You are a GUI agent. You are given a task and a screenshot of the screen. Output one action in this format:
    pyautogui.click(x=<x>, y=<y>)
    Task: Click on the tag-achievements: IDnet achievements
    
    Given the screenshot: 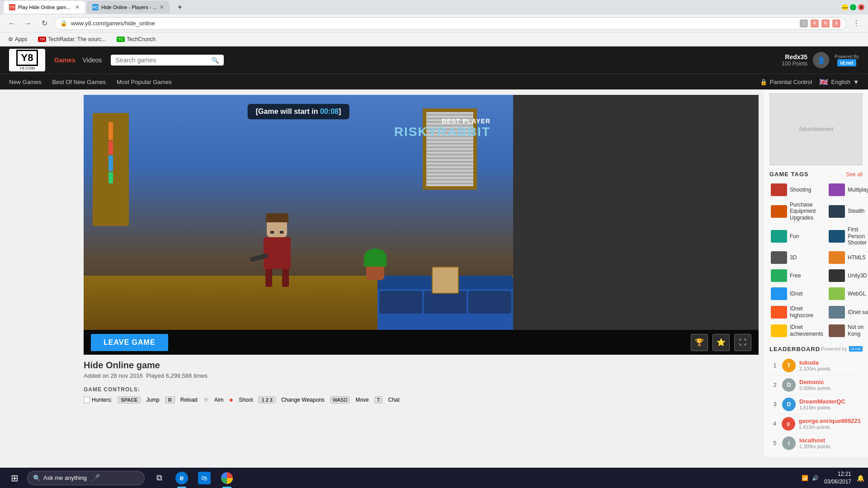 What is the action you would take?
    pyautogui.click(x=797, y=331)
    